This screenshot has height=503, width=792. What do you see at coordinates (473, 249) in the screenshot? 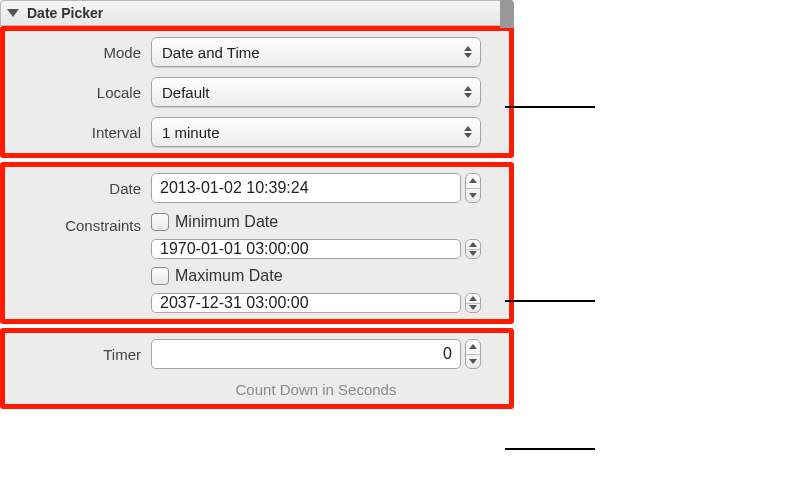
I see `min-date-stepper` at bounding box center [473, 249].